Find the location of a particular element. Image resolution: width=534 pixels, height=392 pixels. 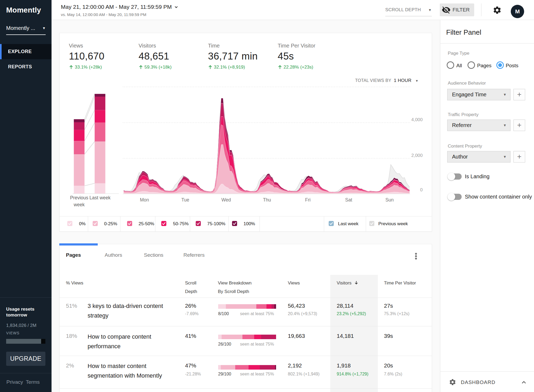

svg-text: 2,000 is located at coordinates (417, 155).